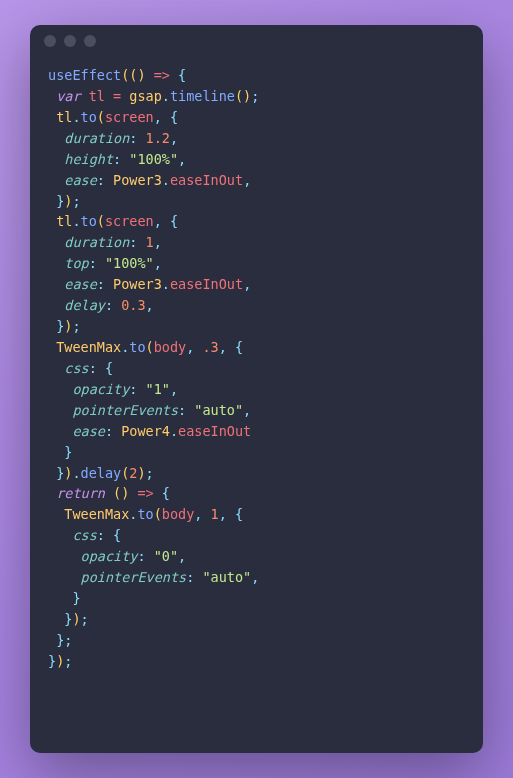  I want to click on code-token: 1.2, so click(158, 138).